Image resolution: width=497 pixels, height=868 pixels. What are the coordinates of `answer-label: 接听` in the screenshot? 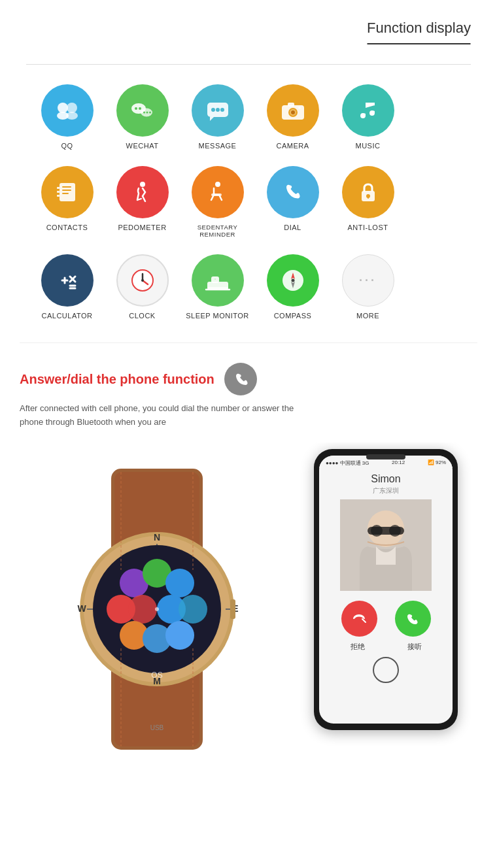 It's located at (415, 647).